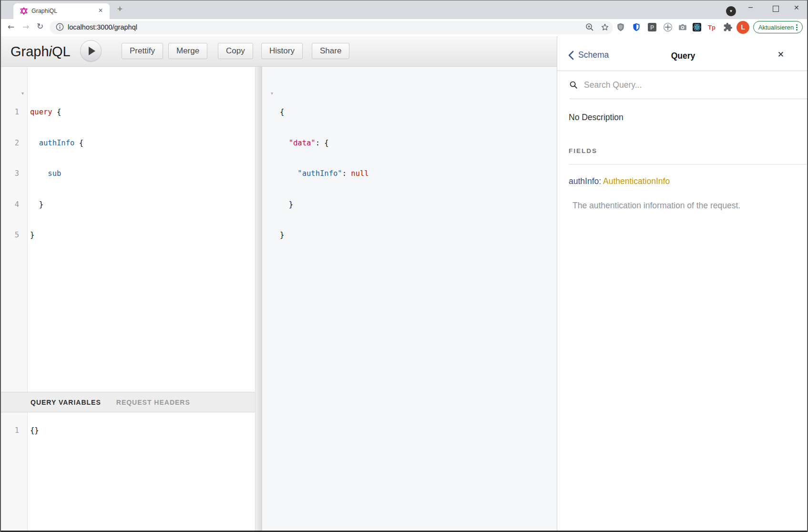 The width and height of the screenshot is (808, 532). What do you see at coordinates (574, 85) in the screenshot?
I see `search-icon` at bounding box center [574, 85].